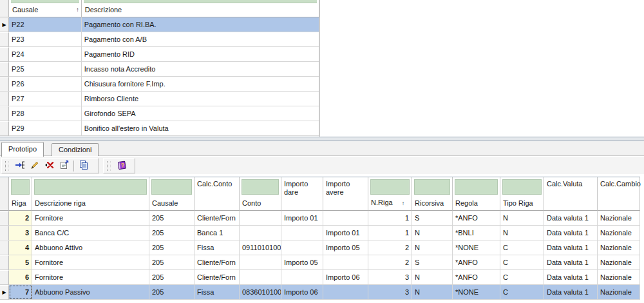  Describe the element at coordinates (49, 166) in the screenshot. I see `delete-button` at that location.